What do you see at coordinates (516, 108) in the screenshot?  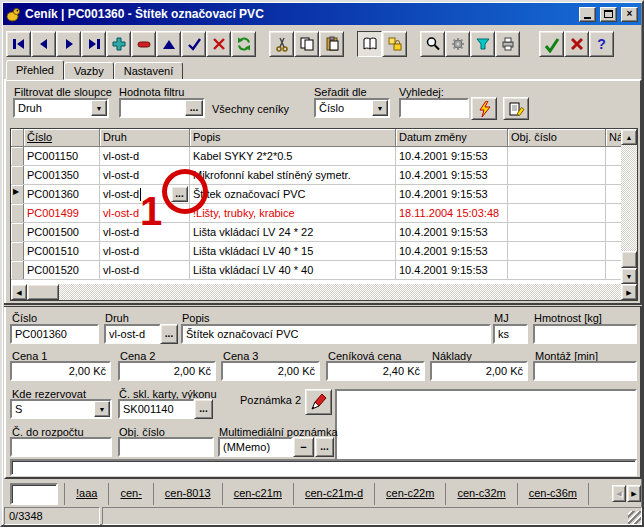 I see `search-list-button` at bounding box center [516, 108].